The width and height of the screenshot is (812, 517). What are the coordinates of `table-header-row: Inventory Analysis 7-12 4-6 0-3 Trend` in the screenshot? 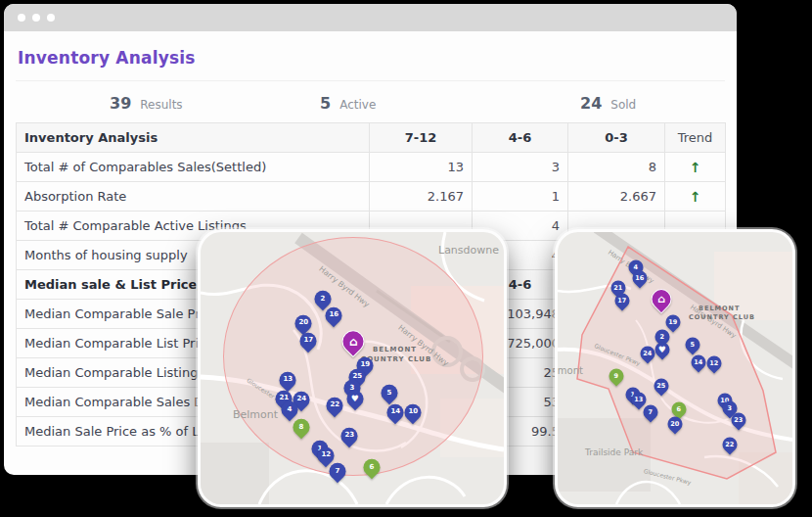 It's located at (372, 138).